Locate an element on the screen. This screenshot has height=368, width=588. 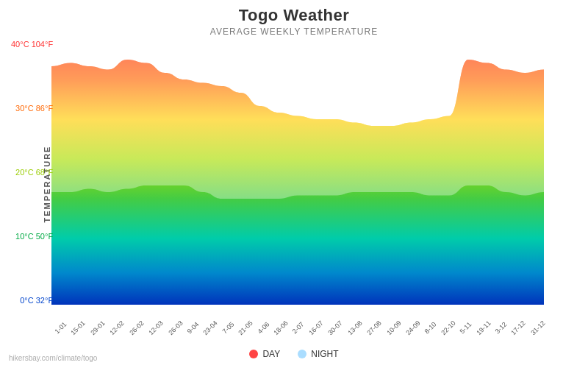
x-label: 13-08 is located at coordinates (354, 328).